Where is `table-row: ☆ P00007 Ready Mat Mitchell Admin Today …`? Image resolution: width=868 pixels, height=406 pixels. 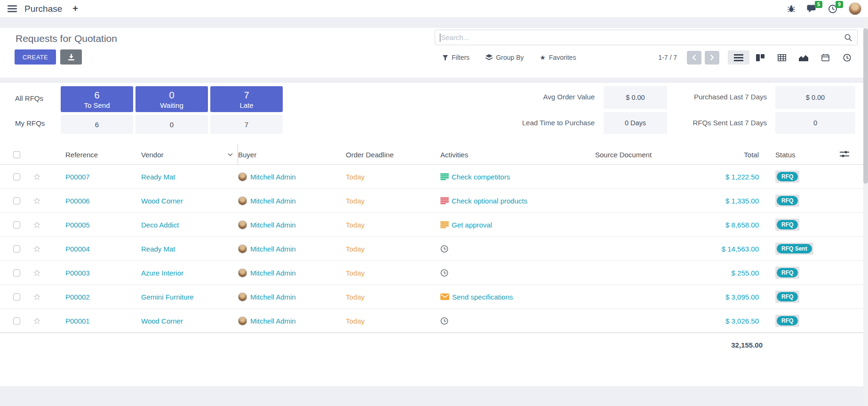
table-row: ☆ P00007 Ready Mat Mitchell Admin Today … is located at coordinates (432, 177).